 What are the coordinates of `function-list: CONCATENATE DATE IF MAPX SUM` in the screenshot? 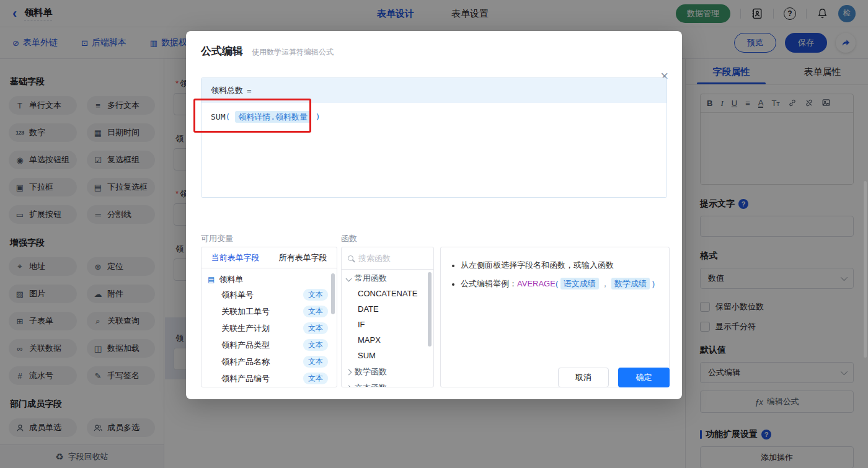 It's located at (388, 325).